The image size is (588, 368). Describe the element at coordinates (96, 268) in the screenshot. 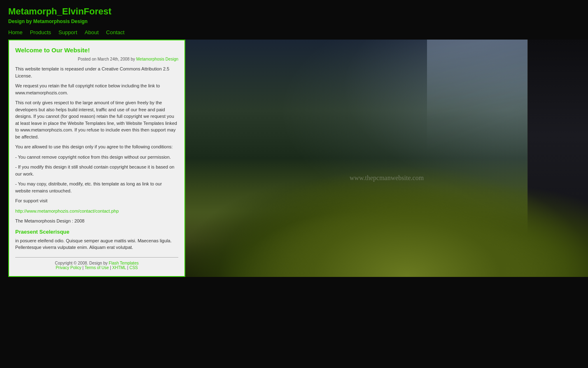

I see `footer-terms-link: Terms of Use` at that location.